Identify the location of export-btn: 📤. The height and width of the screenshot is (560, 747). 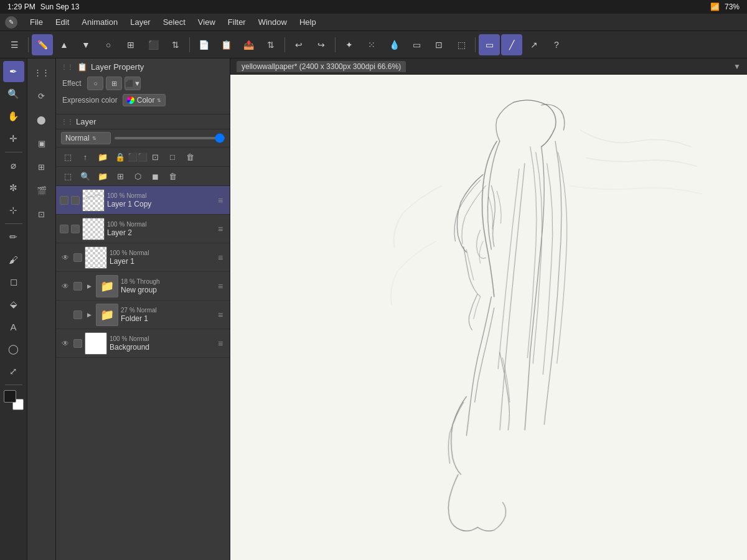
(248, 45).